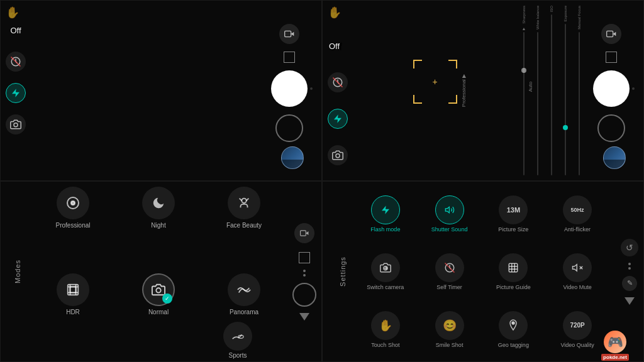  I want to click on q4-edit-btn: ✎, so click(630, 283).